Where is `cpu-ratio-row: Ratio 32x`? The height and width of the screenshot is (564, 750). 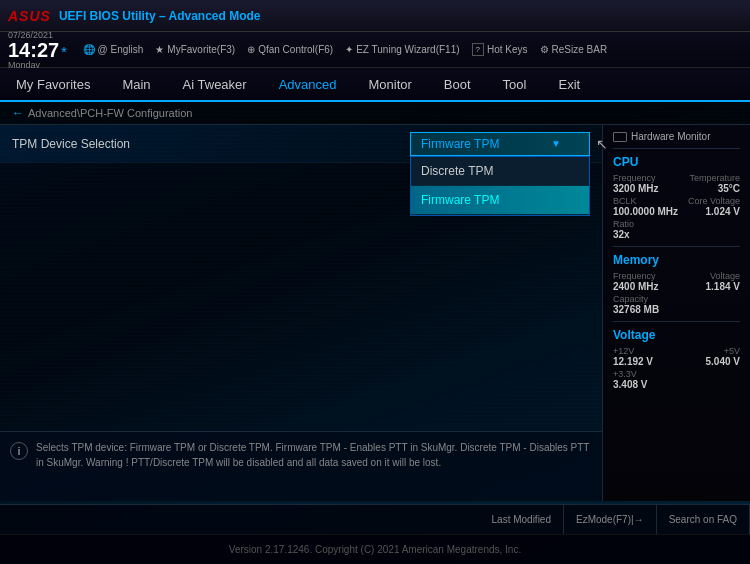 cpu-ratio-row: Ratio 32x is located at coordinates (676, 230).